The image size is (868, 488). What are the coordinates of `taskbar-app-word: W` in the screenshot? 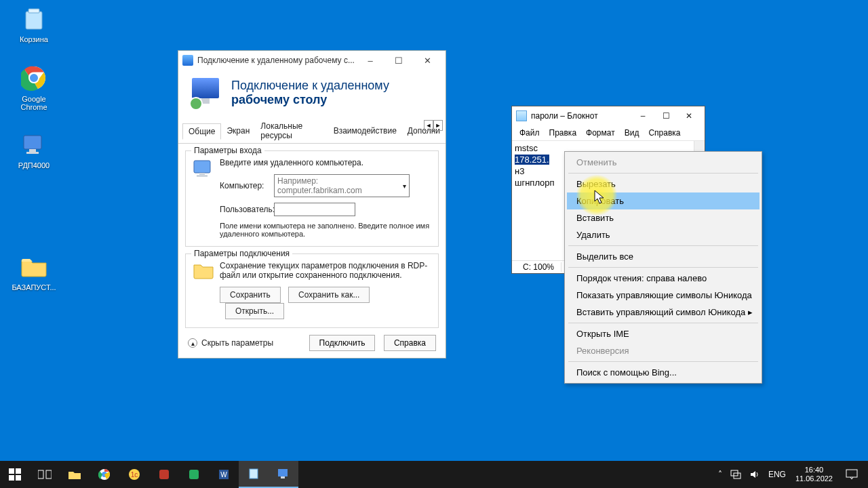 It's located at (224, 474).